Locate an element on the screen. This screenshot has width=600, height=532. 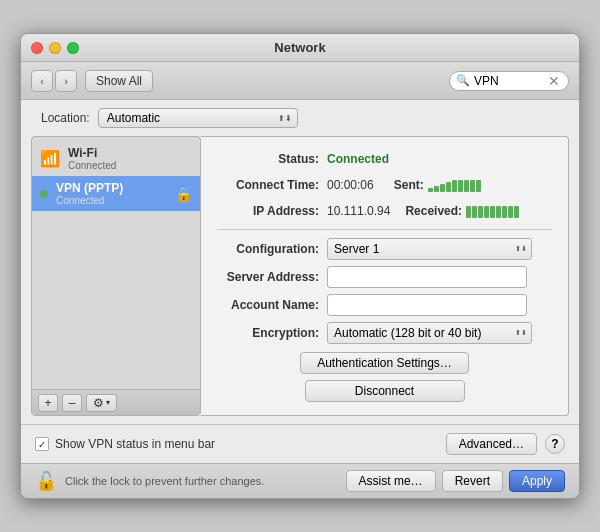
status-label: Status: is located at coordinates (272, 159).